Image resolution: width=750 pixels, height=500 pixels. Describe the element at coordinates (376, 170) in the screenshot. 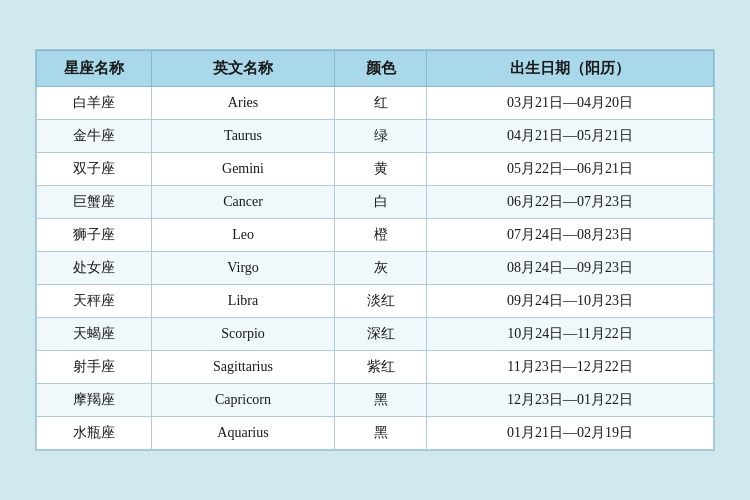

I see `table-row: 双子座Gemini黄05月22日—06月21日` at that location.